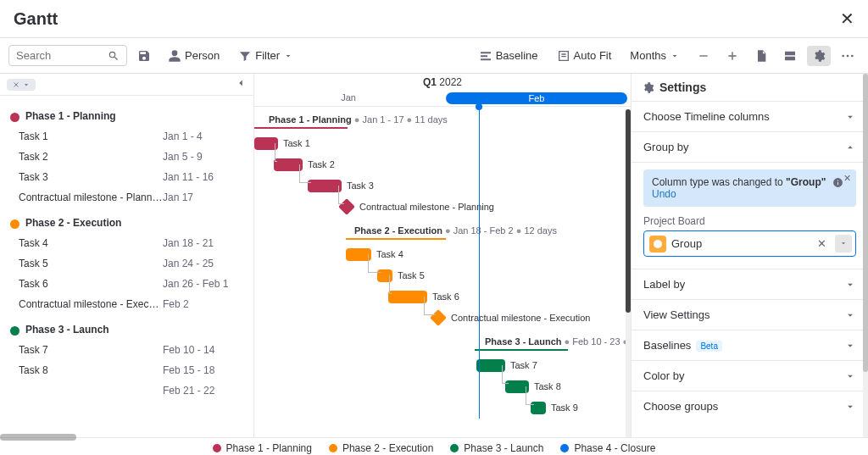 The height and width of the screenshot is (455, 868). I want to click on person-label: Person, so click(202, 56).